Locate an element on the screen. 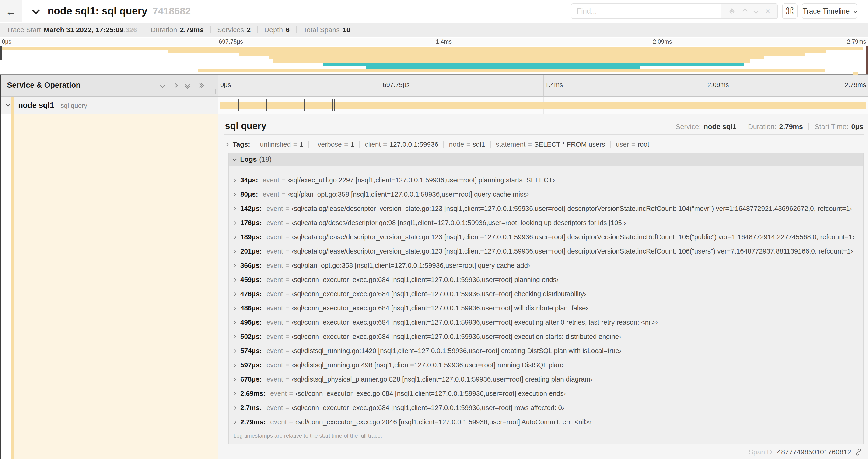  log-timestamp: 597μs: is located at coordinates (251, 365).